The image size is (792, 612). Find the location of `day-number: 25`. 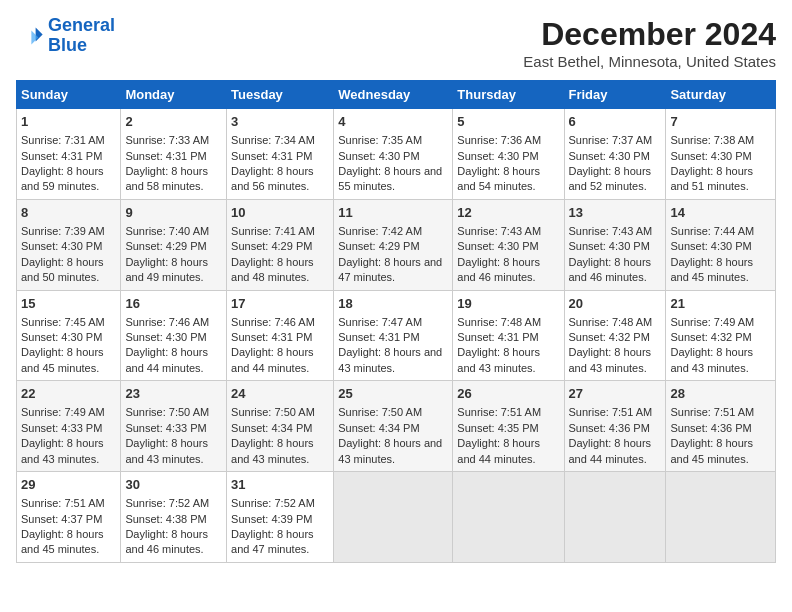

day-number: 25 is located at coordinates (393, 394).